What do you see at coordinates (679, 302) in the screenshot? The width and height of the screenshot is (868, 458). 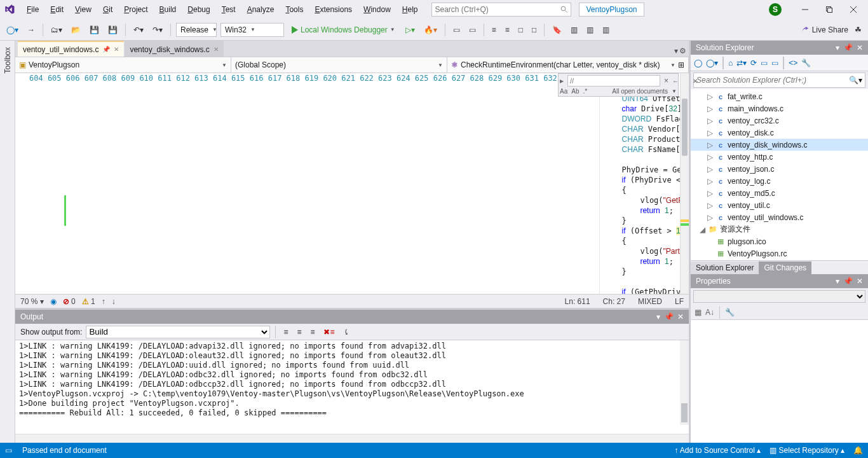 I see `encoding: LF` at bounding box center [679, 302].